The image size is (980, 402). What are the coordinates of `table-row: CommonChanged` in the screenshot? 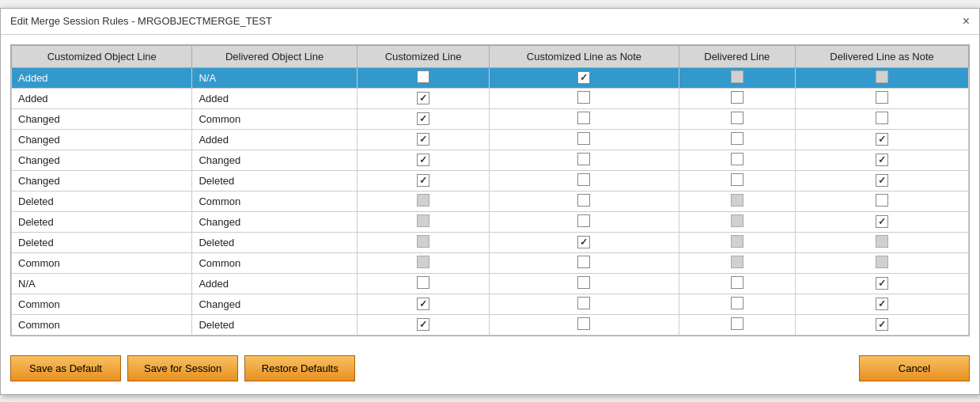 It's located at (490, 304).